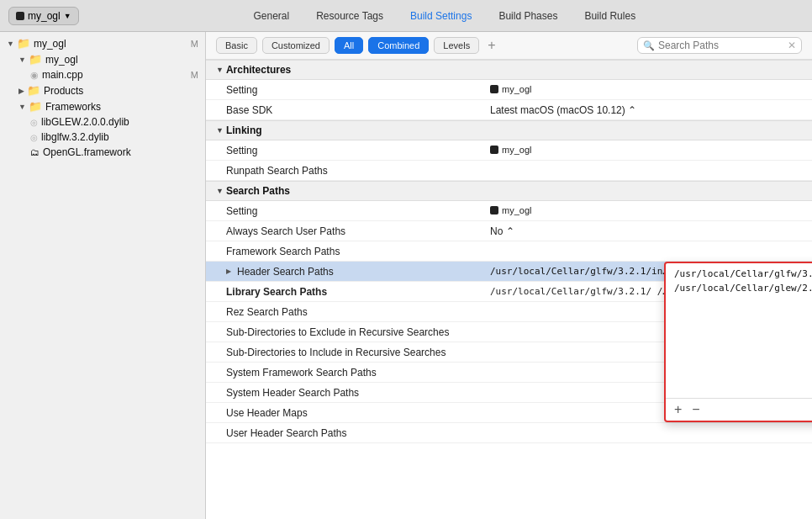 The width and height of the screenshot is (812, 519). I want to click on dylib2-icon: ◎, so click(34, 138).